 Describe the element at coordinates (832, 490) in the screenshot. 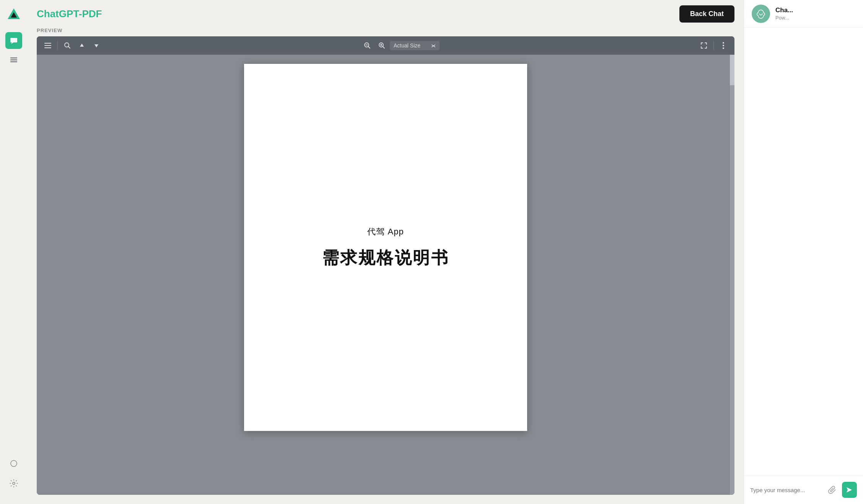

I see `attach-button` at that location.